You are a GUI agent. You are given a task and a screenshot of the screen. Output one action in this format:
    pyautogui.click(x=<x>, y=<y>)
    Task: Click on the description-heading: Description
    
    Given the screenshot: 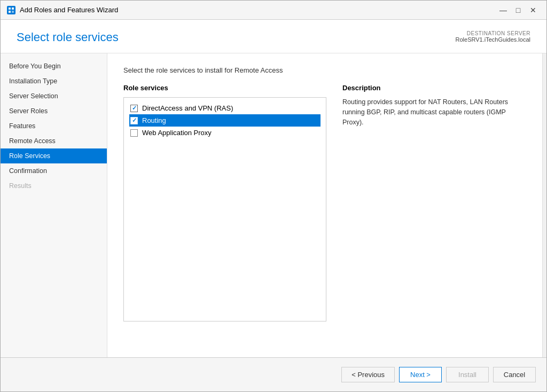 What is the action you would take?
    pyautogui.click(x=434, y=88)
    